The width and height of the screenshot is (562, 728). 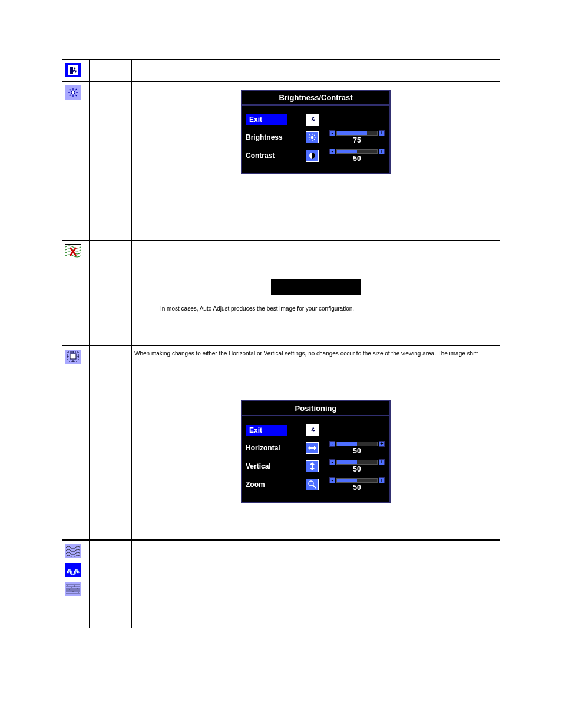 I want to click on positioning-icon, so click(x=73, y=357).